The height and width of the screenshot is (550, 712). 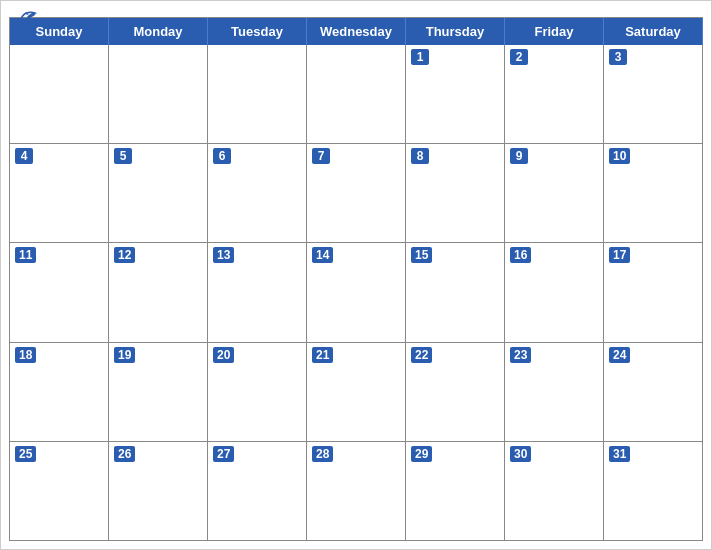 I want to click on day-number: 25, so click(x=26, y=454).